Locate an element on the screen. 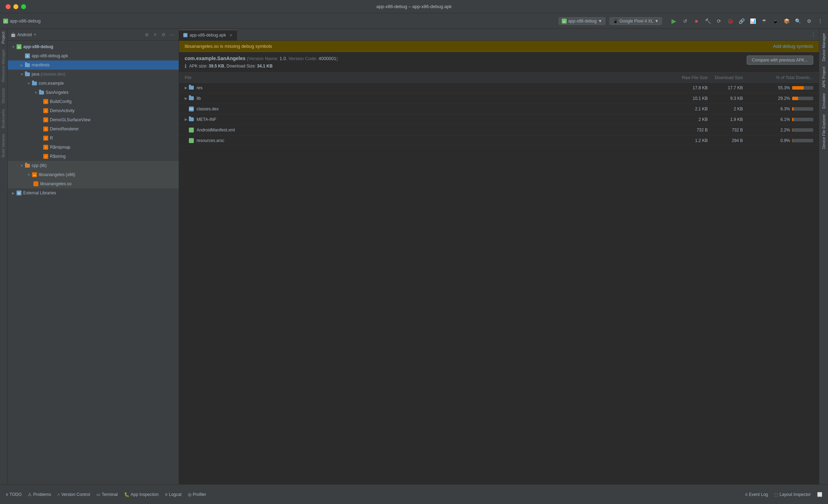  title-bar: app-x86-debug – app-x86-debug.apk is located at coordinates (414, 7).